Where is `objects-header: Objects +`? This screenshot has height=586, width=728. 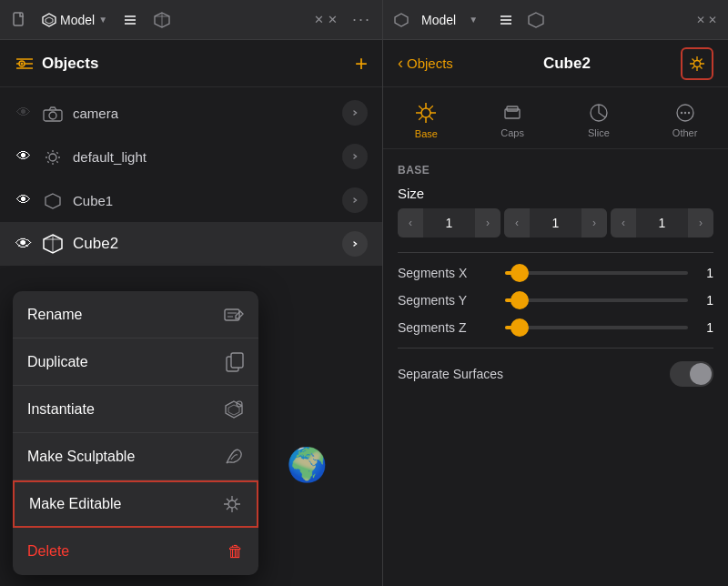 objects-header: Objects + is located at coordinates (191, 64).